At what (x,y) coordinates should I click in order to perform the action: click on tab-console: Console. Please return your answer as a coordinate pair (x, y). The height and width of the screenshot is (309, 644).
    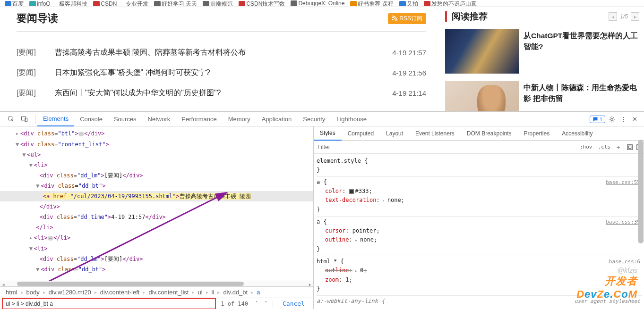
    Looking at the image, I should click on (91, 119).